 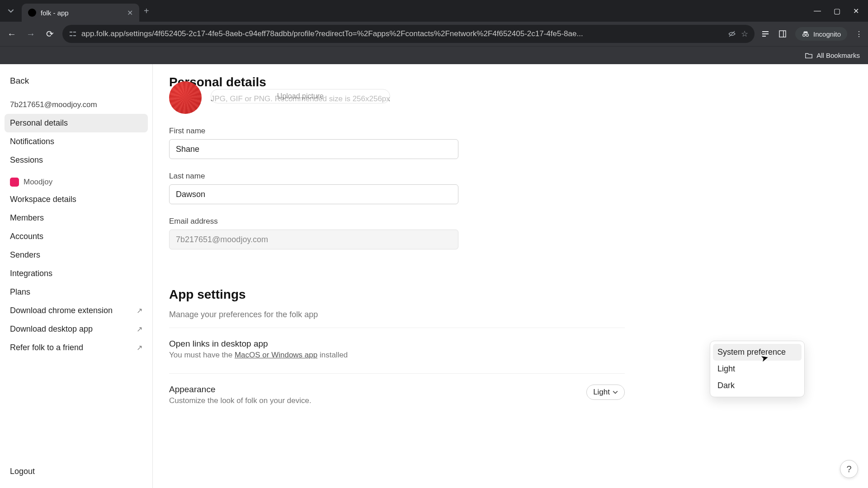 What do you see at coordinates (601, 392) in the screenshot?
I see `appearance-value: Light` at bounding box center [601, 392].